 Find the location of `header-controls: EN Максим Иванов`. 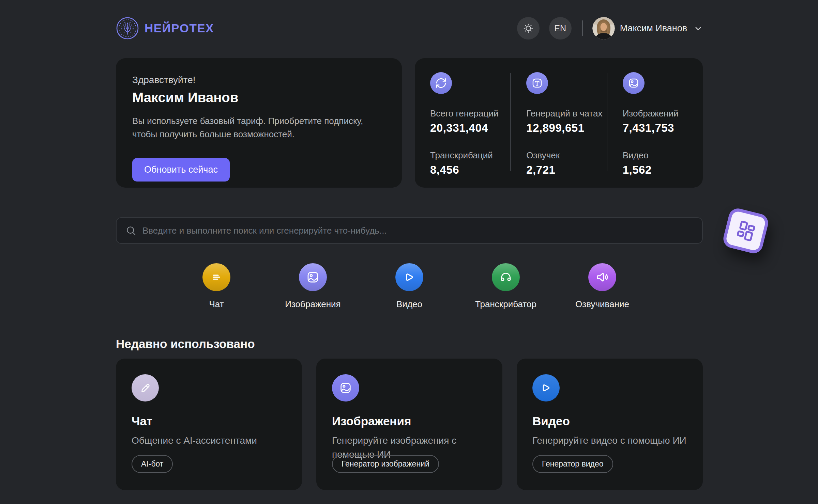

header-controls: EN Максим Иванов is located at coordinates (610, 28).